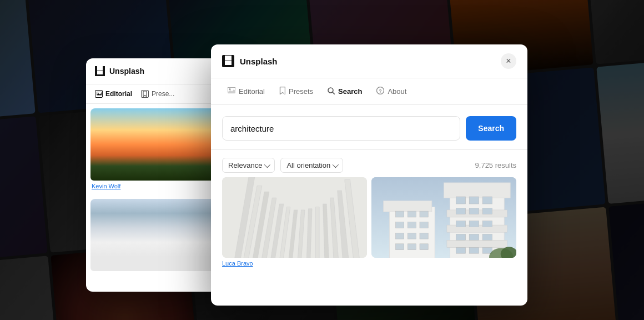 The width and height of the screenshot is (644, 320). I want to click on photo-author-1: Luca Bravo, so click(294, 263).